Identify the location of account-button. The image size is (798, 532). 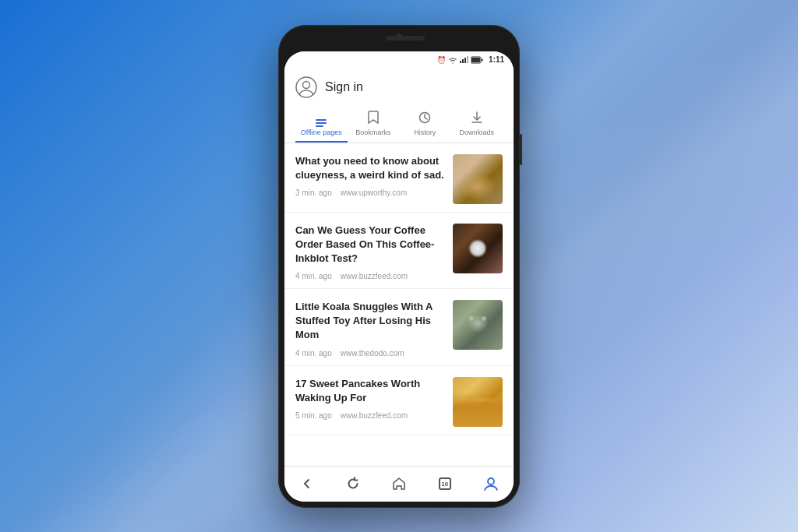
(491, 484).